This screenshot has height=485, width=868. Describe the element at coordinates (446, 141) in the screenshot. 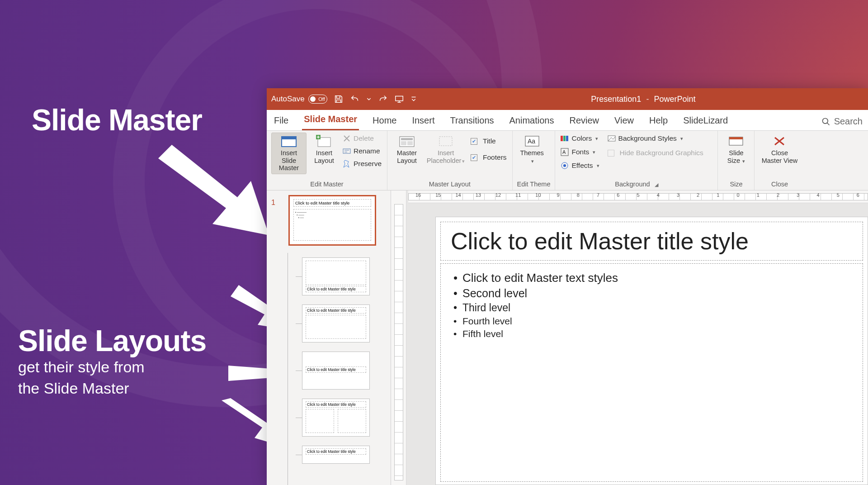

I see `placeholder-icon` at that location.